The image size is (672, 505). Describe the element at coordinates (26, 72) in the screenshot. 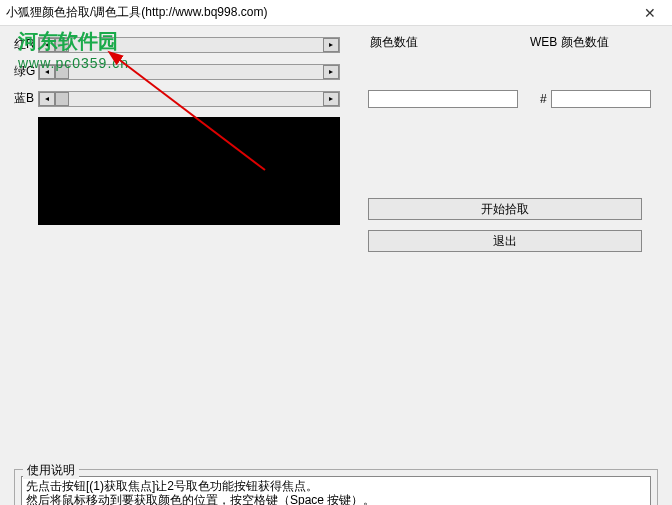

I see `green-label: 绿G` at that location.